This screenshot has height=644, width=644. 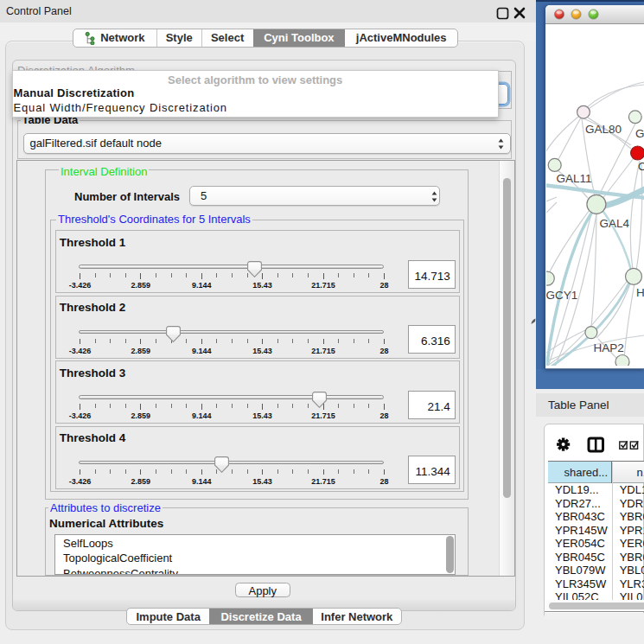 I want to click on svg-text: GAL4, so click(x=615, y=223).